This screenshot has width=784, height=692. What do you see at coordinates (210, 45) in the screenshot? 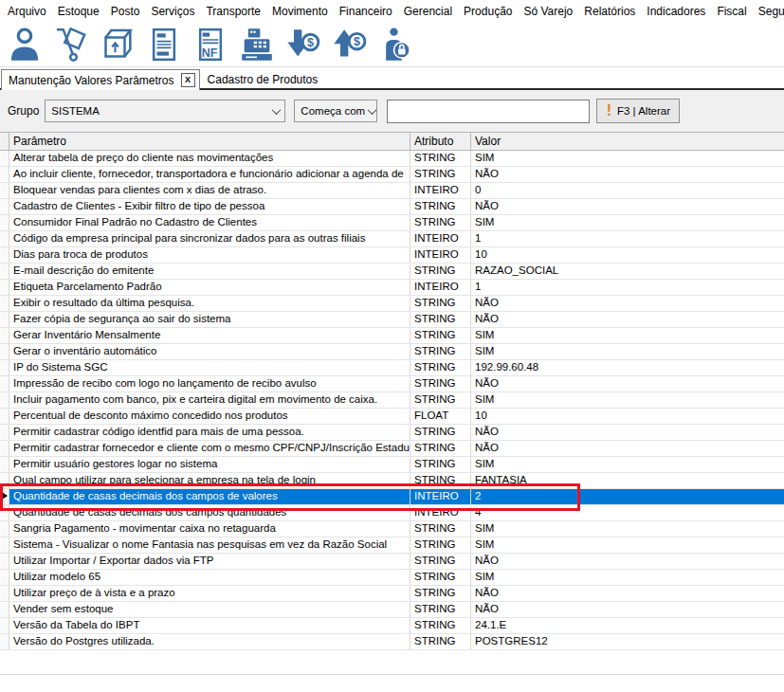
I see `nf-invoice-icon: NF` at bounding box center [210, 45].